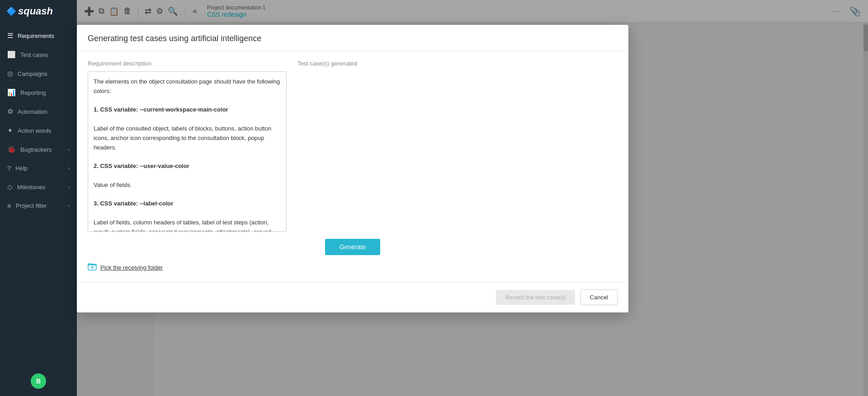  I want to click on sidebar-item-reporting: 📊 Reporting, so click(38, 93).